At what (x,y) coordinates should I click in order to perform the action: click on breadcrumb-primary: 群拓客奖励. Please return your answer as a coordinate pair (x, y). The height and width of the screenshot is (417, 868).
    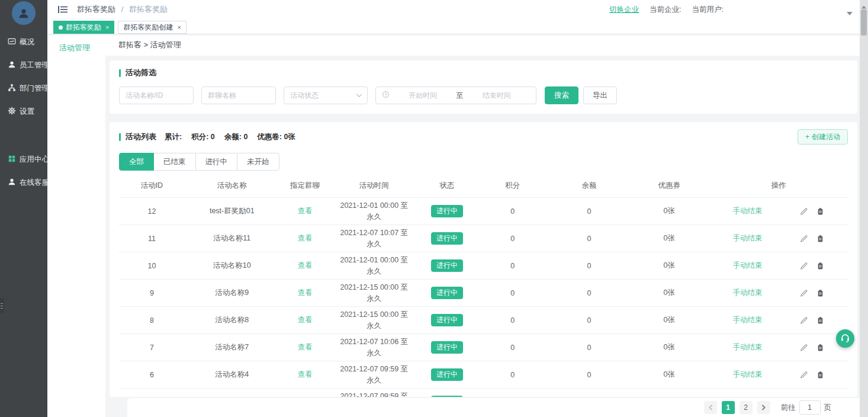
    Looking at the image, I should click on (96, 9).